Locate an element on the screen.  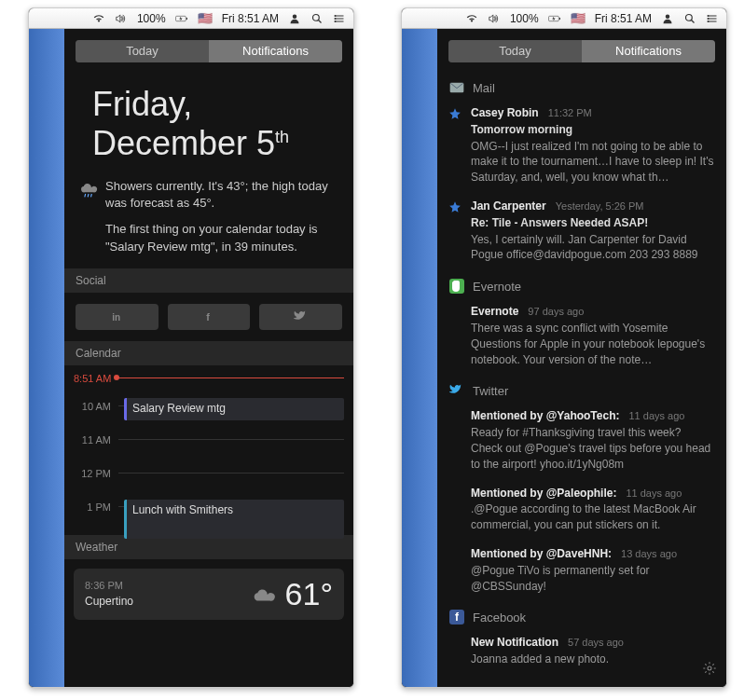
section-social: Social is located at coordinates (209, 281).